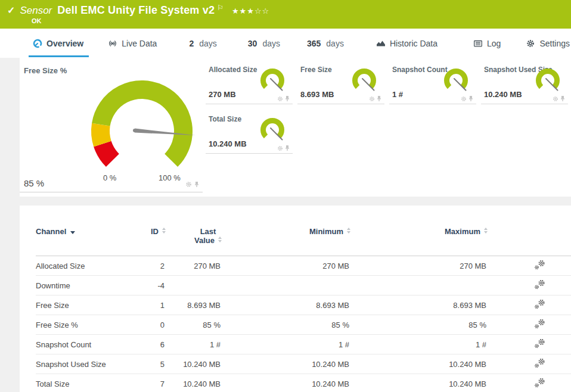 The height and width of the screenshot is (392, 571). What do you see at coordinates (262, 11) in the screenshot?
I see `stars-empty: ☆☆` at bounding box center [262, 11].